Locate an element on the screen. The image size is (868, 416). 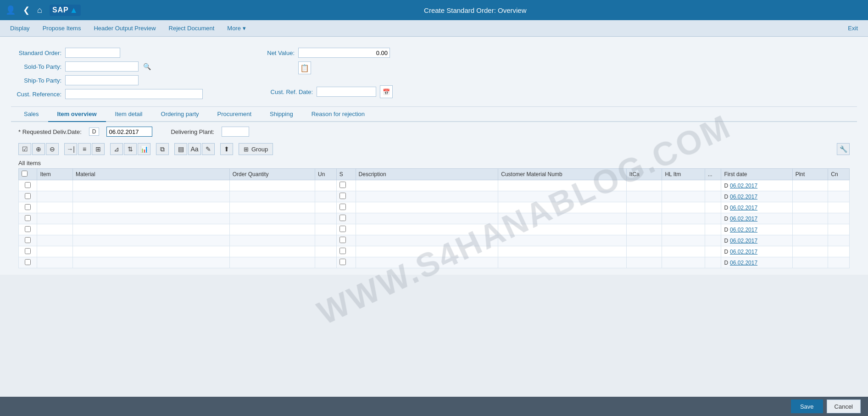
select-all-checkbox is located at coordinates (25, 173).